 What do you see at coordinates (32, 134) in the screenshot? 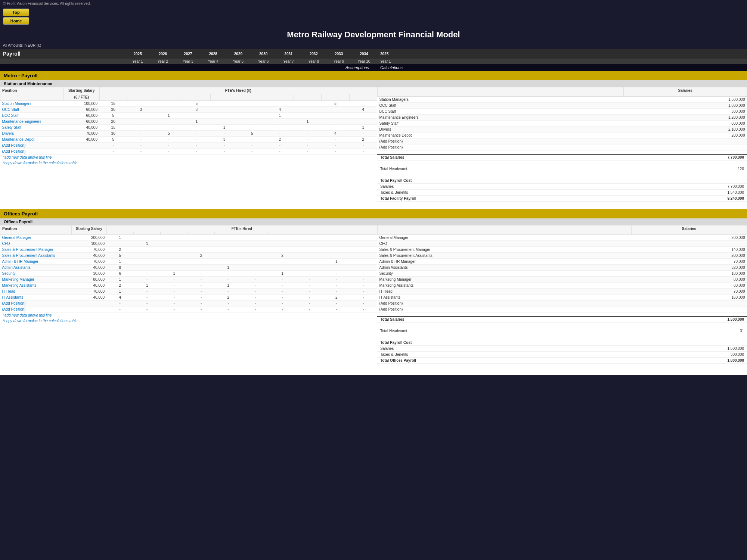
I see `metro-position-name: Drivers` at bounding box center [32, 134].